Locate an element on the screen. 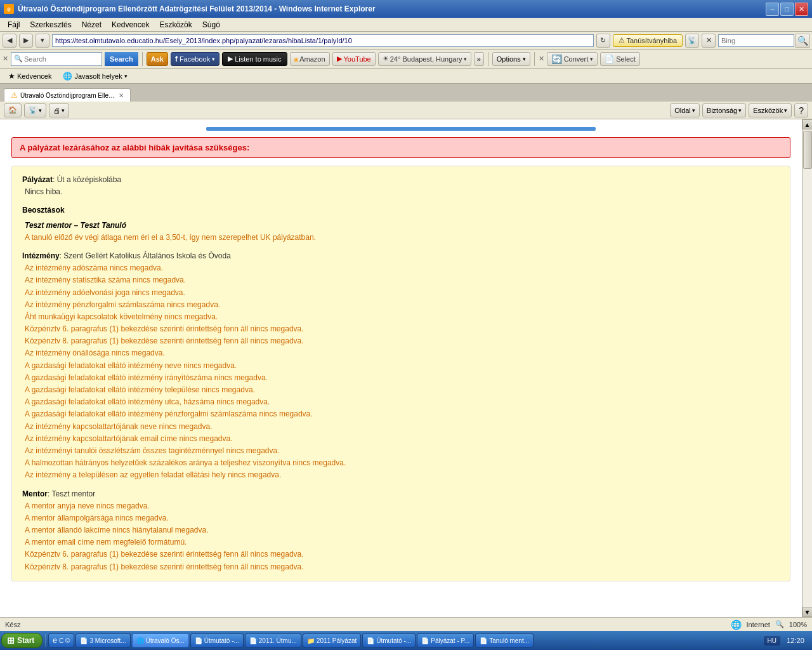  menu-tools: Eszközök is located at coordinates (175, 25).